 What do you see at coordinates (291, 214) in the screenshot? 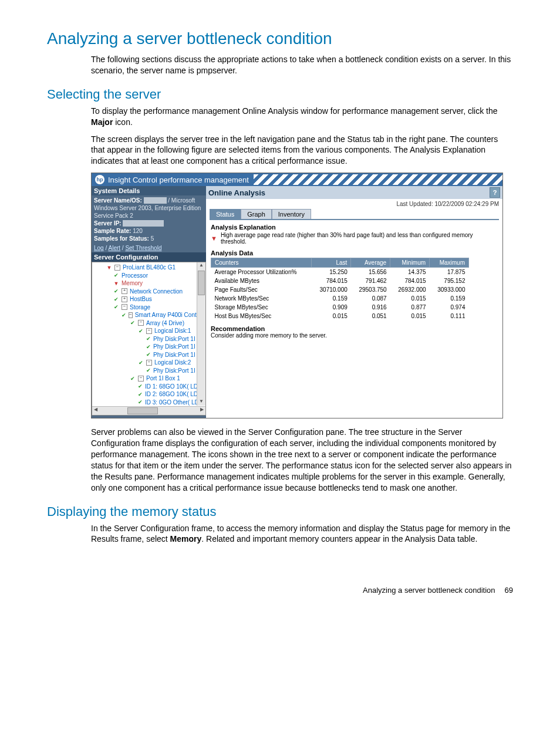
I see `tab-inventory: Inventory` at bounding box center [291, 214].